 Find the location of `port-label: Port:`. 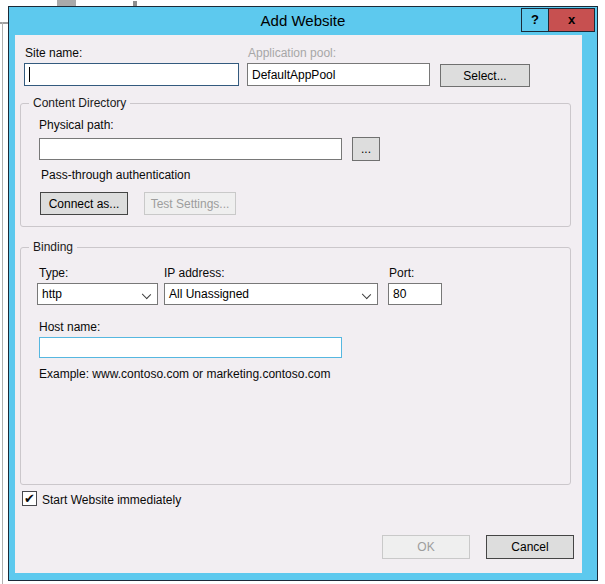

port-label: Port: is located at coordinates (402, 273).